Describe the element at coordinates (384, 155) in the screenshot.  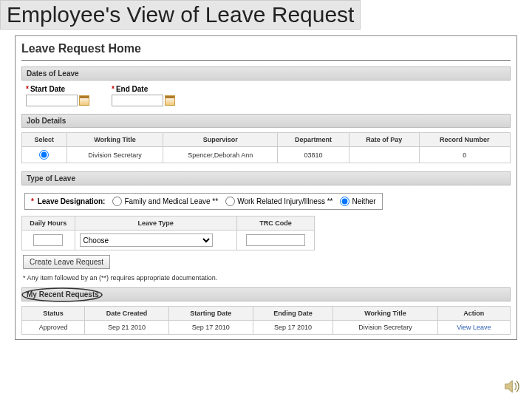
I see `cell-rate-of-pay` at that location.